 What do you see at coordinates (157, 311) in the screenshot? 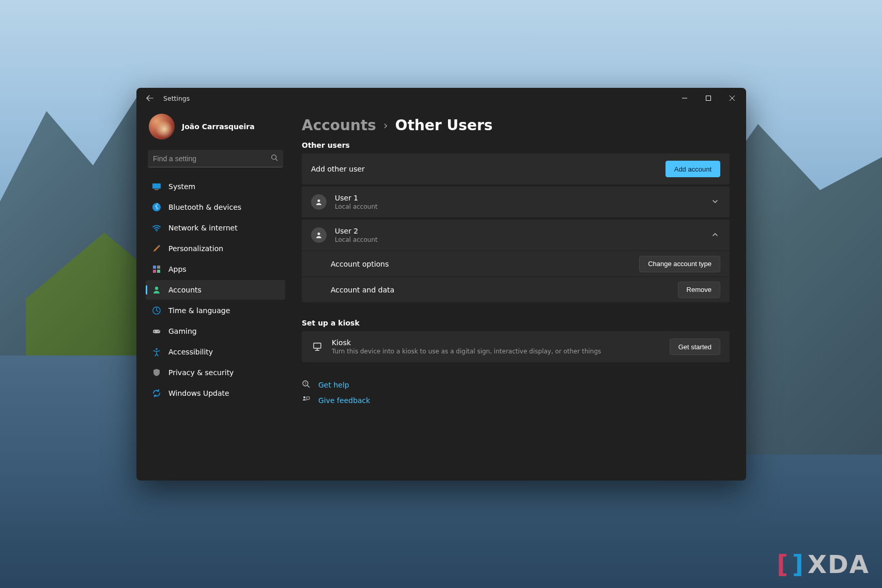
I see `clock-globe-icon` at bounding box center [157, 311].